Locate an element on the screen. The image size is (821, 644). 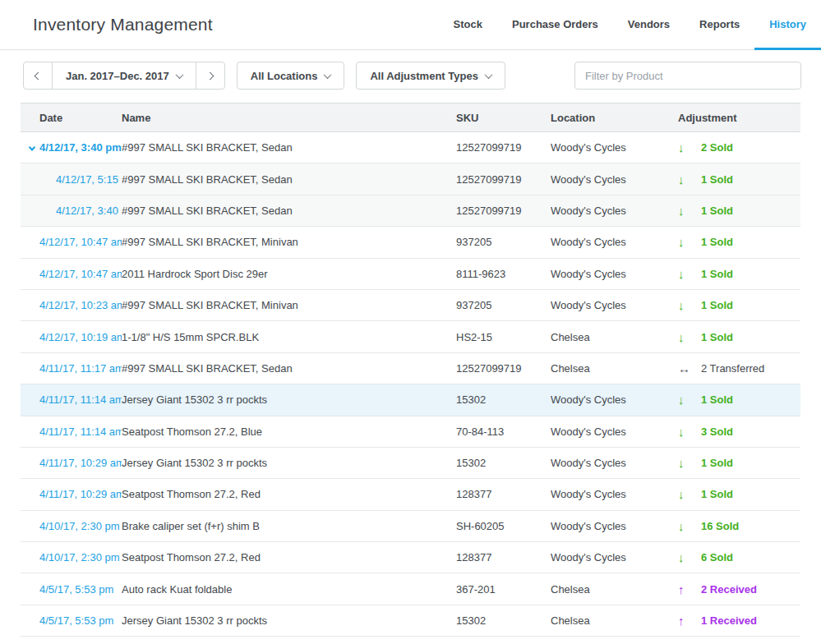
sku-cell: 128377 is located at coordinates (503, 557).